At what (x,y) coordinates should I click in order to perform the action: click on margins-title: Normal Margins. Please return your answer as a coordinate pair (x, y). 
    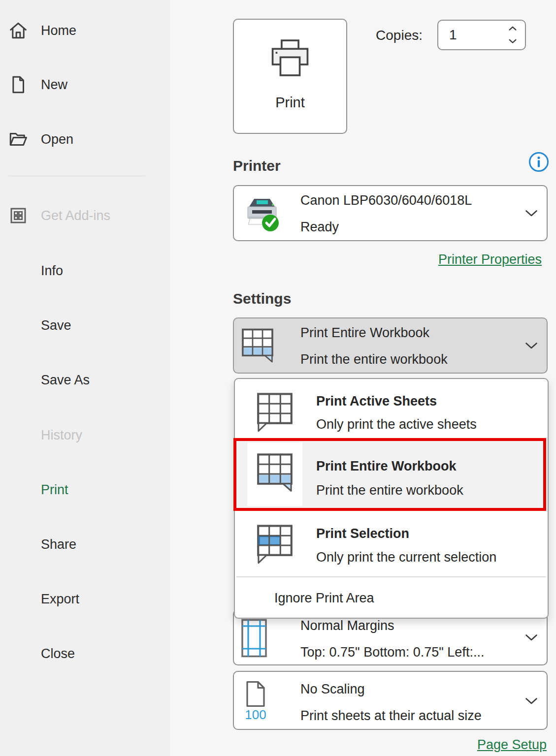
    Looking at the image, I should click on (348, 626).